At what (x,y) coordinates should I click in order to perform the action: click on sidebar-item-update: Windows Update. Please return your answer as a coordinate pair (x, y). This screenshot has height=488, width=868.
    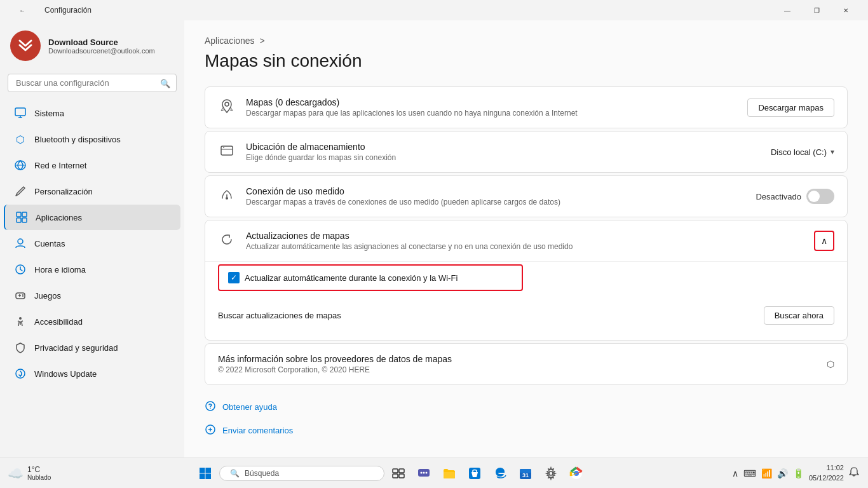
    Looking at the image, I should click on (92, 374).